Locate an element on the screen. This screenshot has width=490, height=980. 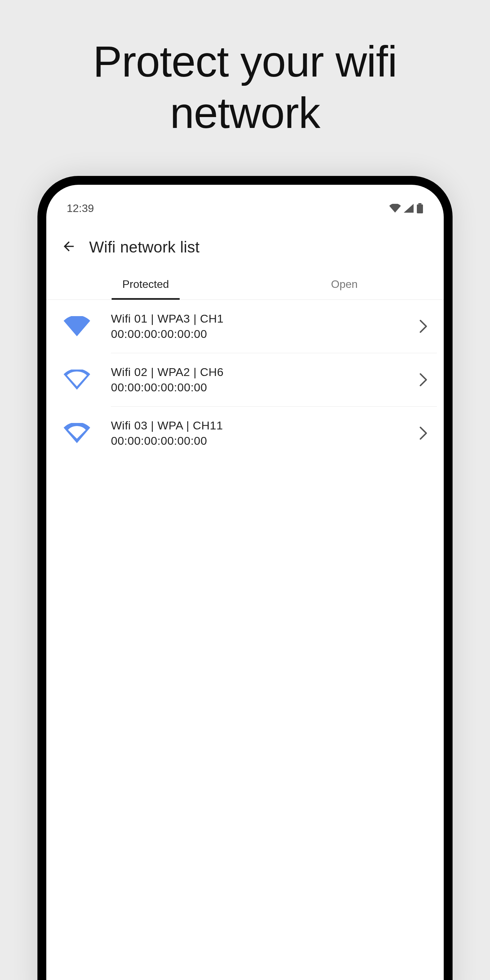
cellular-status-icon is located at coordinates (409, 208).